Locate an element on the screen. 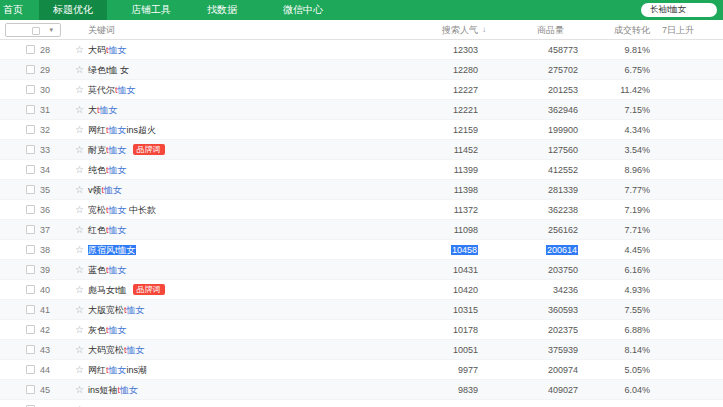 This screenshot has height=407, width=723. keyword-link: 纯色t恤女 is located at coordinates (108, 170).